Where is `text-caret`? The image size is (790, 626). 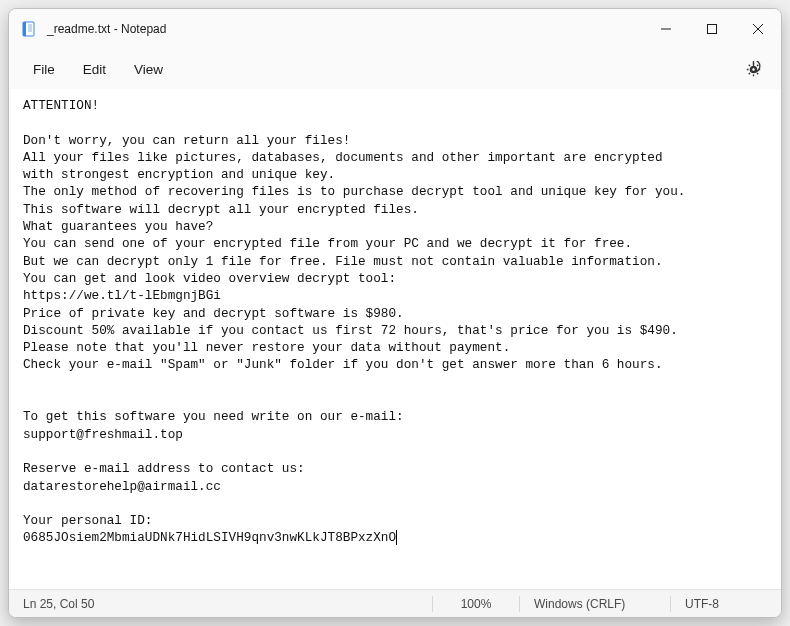 text-caret is located at coordinates (396, 538).